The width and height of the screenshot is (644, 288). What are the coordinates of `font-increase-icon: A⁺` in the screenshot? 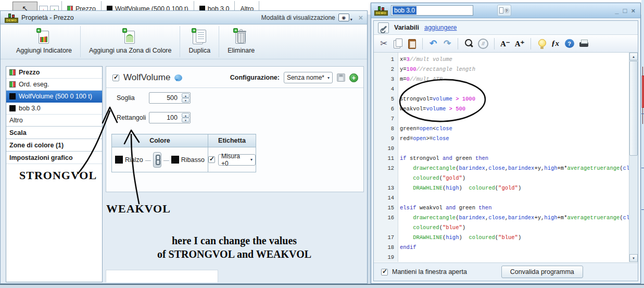 It's located at (520, 44).